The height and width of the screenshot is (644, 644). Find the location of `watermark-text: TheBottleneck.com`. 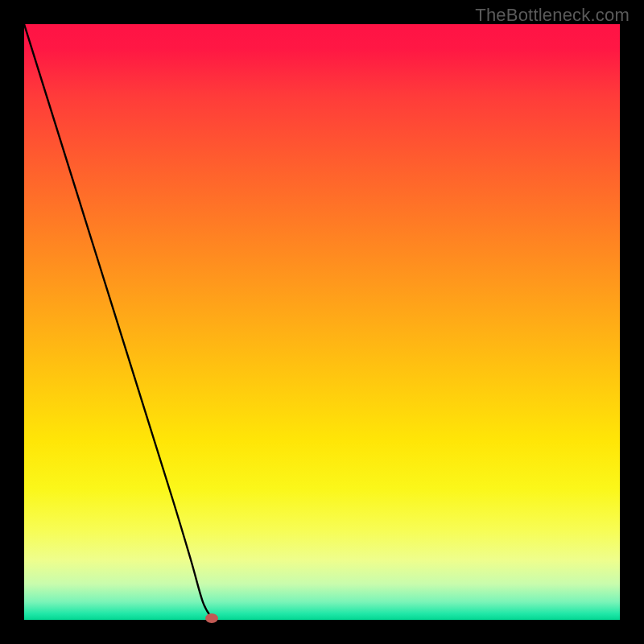

watermark-text: TheBottleneck.com is located at coordinates (552, 15).